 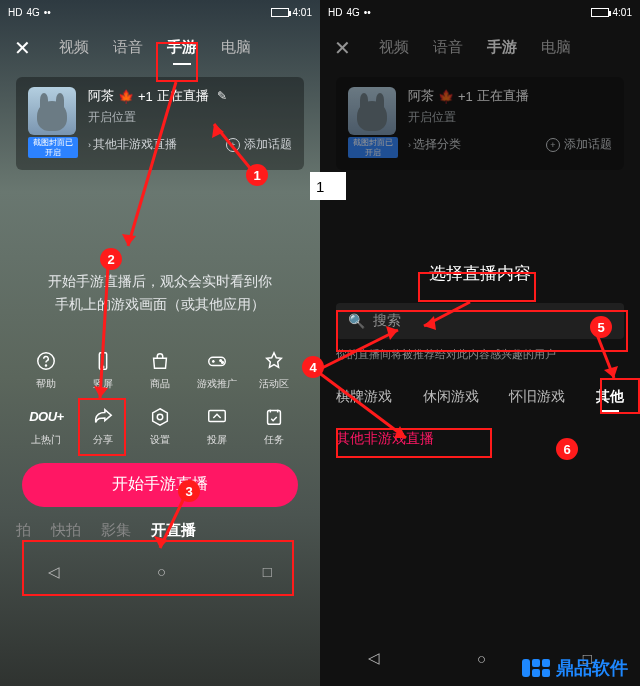 What do you see at coordinates (274, 370) in the screenshot?
I see `activity-button: 活动区` at bounding box center [274, 370].